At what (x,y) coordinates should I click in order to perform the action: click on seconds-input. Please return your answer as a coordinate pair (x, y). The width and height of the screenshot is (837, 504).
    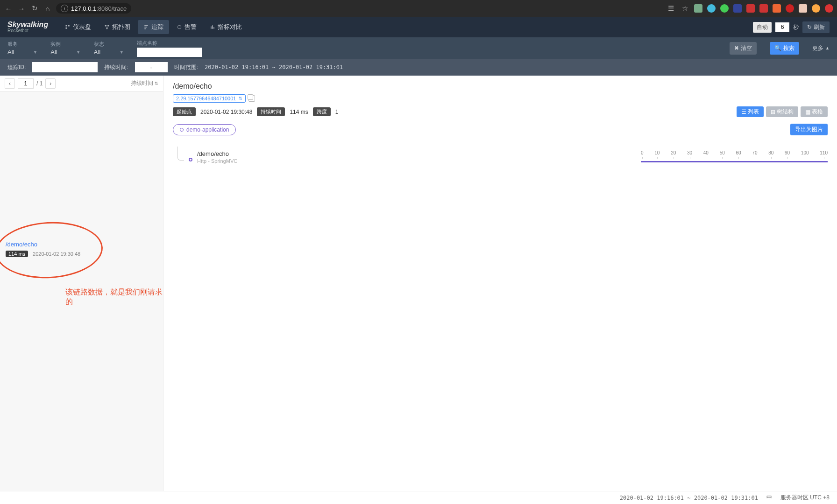
    Looking at the image, I should click on (782, 27).